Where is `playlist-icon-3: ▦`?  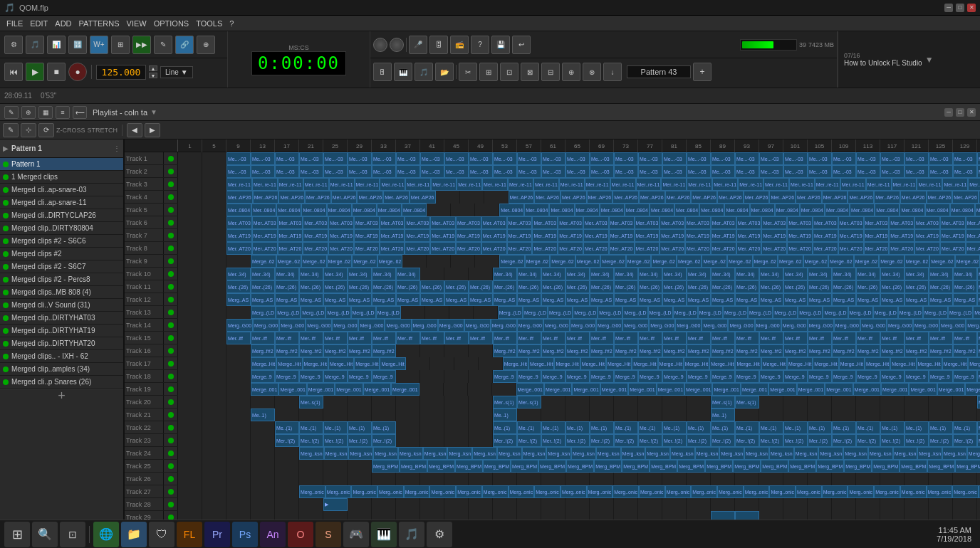 playlist-icon-3: ▦ is located at coordinates (46, 112).